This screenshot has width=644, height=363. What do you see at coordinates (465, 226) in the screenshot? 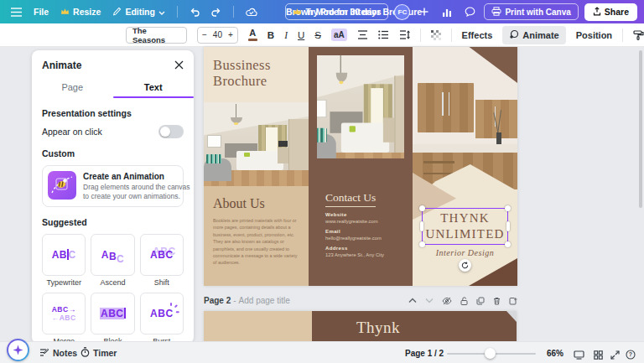
I see `selected-text-element: THYNK UNLIMITED` at bounding box center [465, 226].